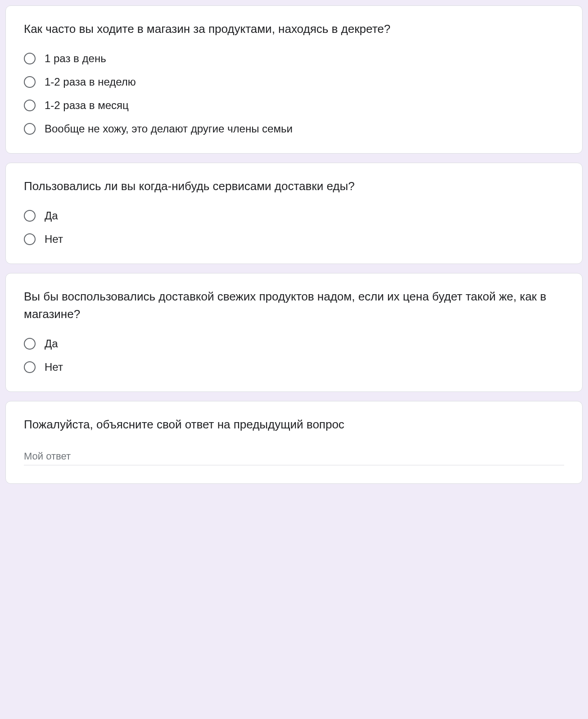 The width and height of the screenshot is (588, 719). I want to click on question-title: Как часто вы ходите в магазин за продукт…, so click(294, 29).